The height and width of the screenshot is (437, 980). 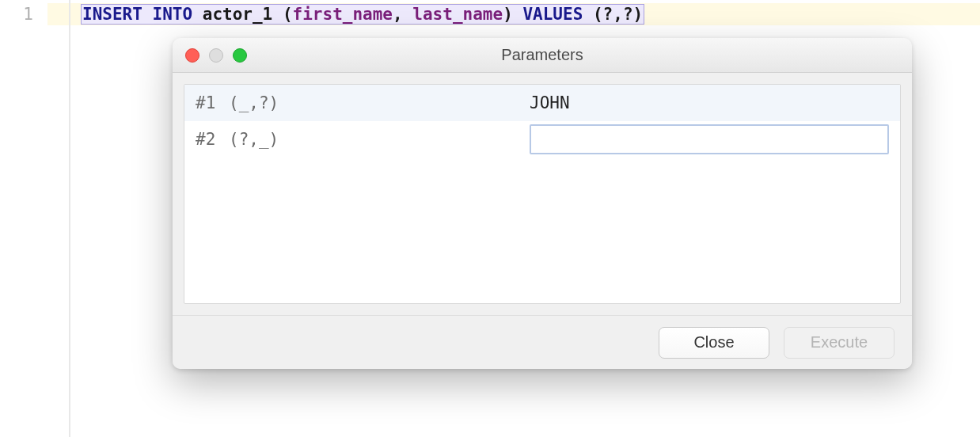 I want to click on lparen: (, so click(x=288, y=14).